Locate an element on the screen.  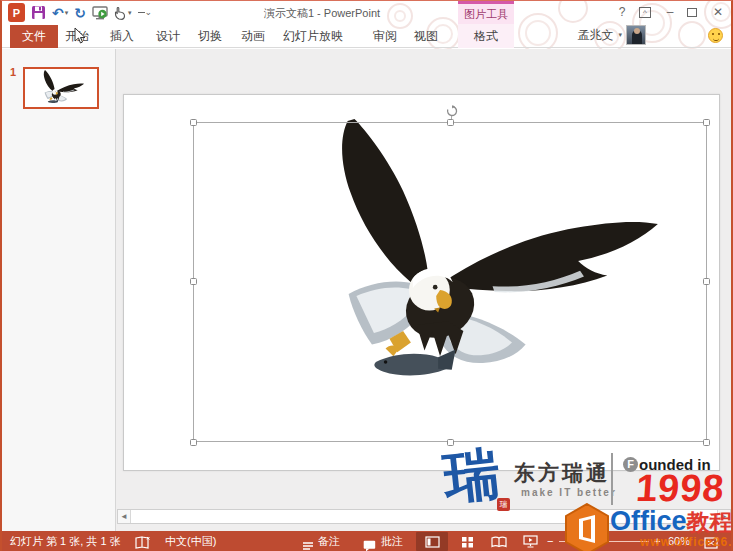
slide-sorter-button is located at coordinates (467, 542).